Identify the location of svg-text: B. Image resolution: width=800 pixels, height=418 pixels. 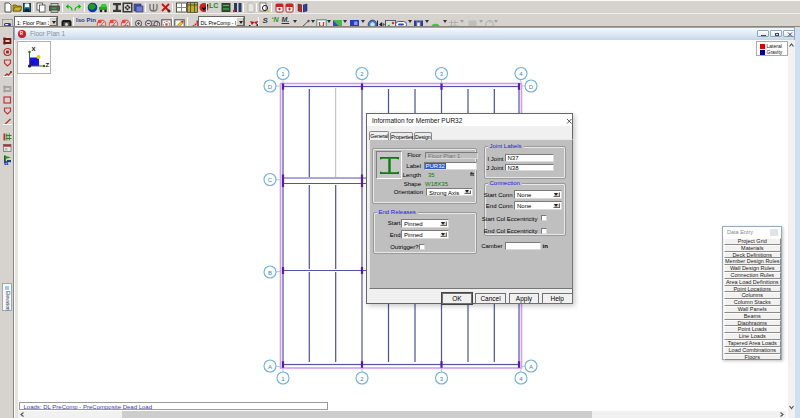
(270, 273).